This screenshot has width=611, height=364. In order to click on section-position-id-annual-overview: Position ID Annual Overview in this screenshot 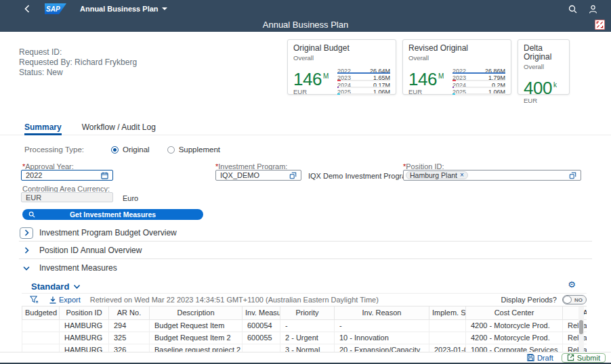, I will do `click(306, 250)`.